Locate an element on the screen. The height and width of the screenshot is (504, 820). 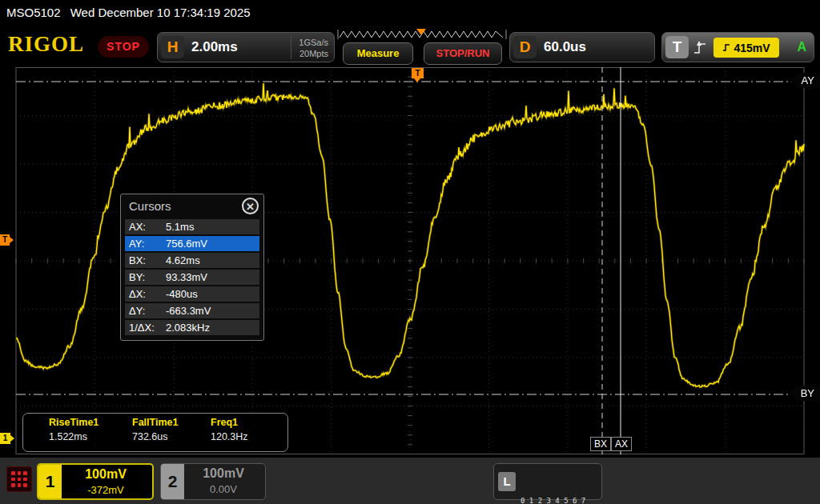
delay-panel: D 60.0us is located at coordinates (582, 47).